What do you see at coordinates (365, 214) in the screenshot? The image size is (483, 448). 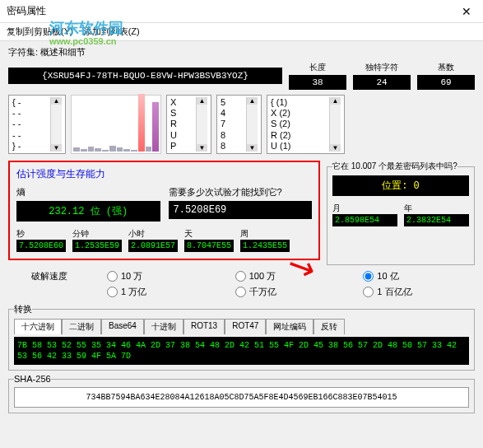 I see `time-mon: 月2.8598E54` at bounding box center [365, 214].